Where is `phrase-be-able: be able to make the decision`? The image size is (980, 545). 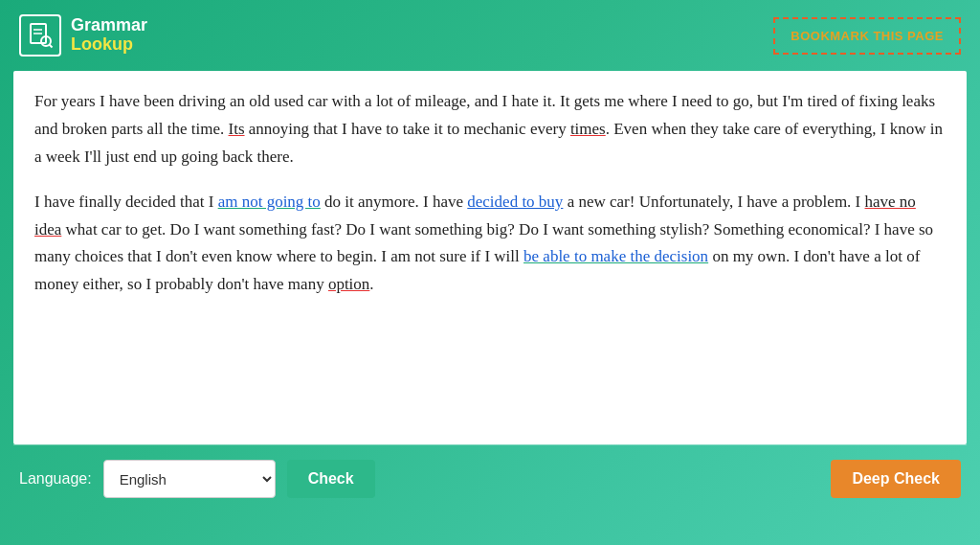 phrase-be-able: be able to make the decision is located at coordinates (616, 257).